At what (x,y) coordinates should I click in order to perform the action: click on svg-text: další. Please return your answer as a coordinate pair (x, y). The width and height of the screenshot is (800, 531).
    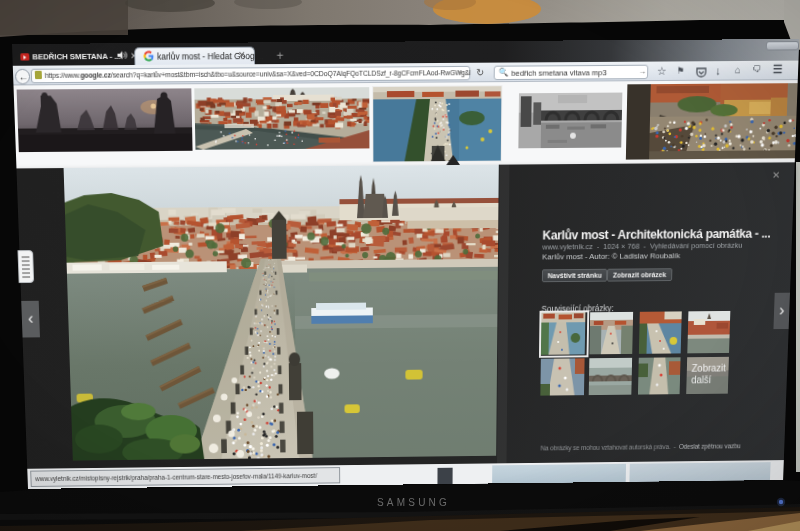
    Looking at the image, I should click on (701, 380).